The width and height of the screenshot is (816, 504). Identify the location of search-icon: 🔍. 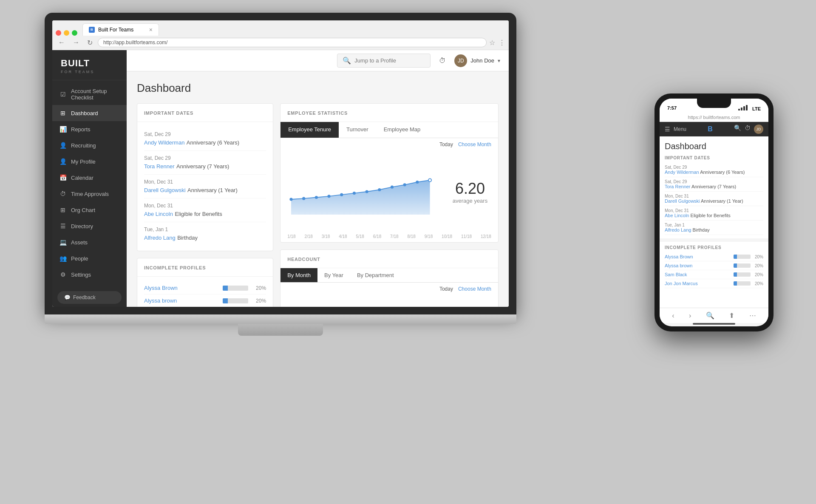
(347, 60).